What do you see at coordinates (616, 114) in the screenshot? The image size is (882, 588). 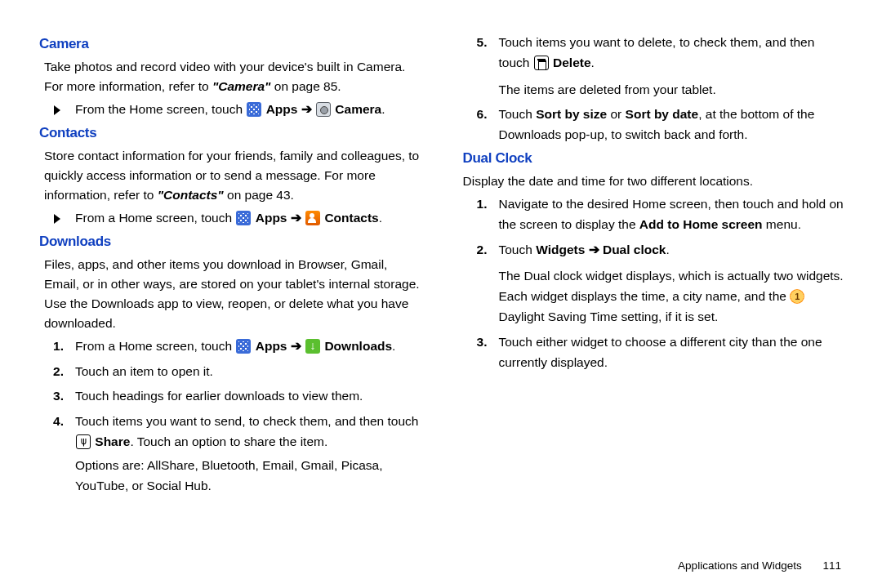 I see `text: or` at bounding box center [616, 114].